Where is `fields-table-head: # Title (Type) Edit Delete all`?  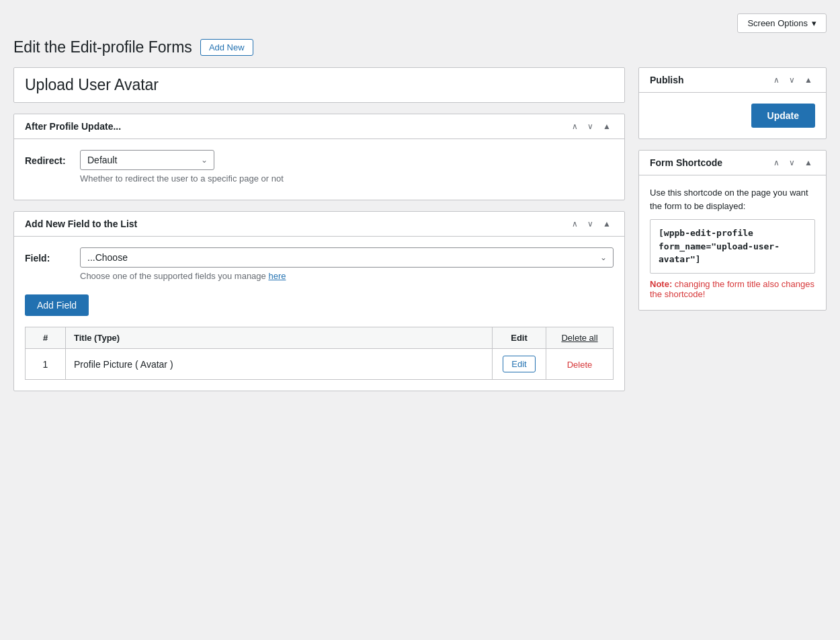
fields-table-head: # Title (Type) Edit Delete all is located at coordinates (320, 338).